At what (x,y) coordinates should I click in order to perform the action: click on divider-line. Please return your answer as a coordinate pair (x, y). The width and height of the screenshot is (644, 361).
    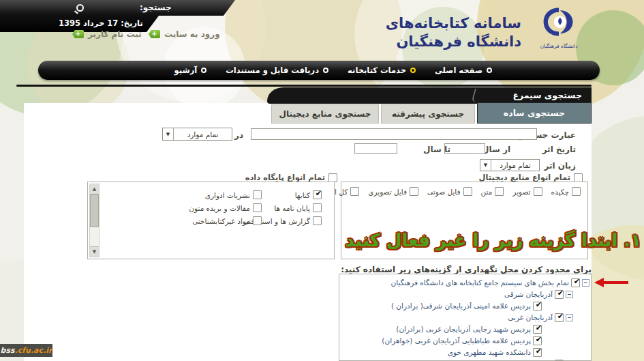
    Looking at the image, I should click on (304, 86).